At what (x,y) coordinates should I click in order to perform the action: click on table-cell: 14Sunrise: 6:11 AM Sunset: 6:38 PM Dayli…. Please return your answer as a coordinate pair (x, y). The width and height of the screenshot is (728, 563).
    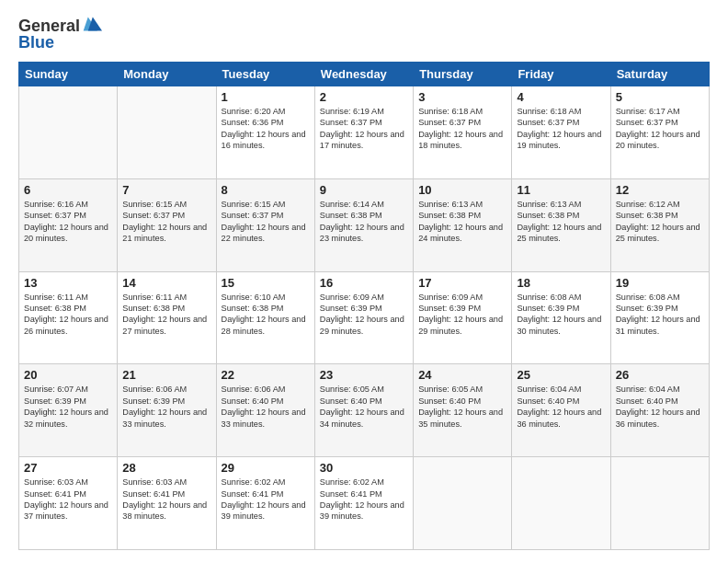
    Looking at the image, I should click on (167, 318).